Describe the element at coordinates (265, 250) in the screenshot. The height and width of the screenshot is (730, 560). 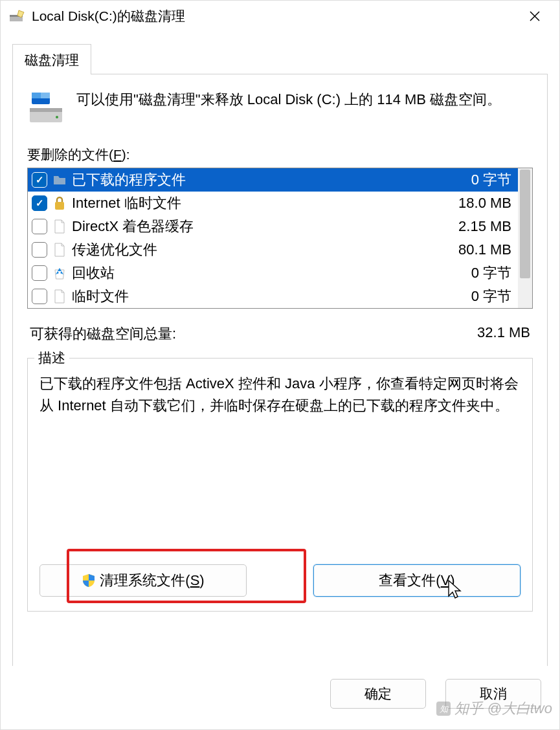
I see `file-label: 传递优化文件` at that location.